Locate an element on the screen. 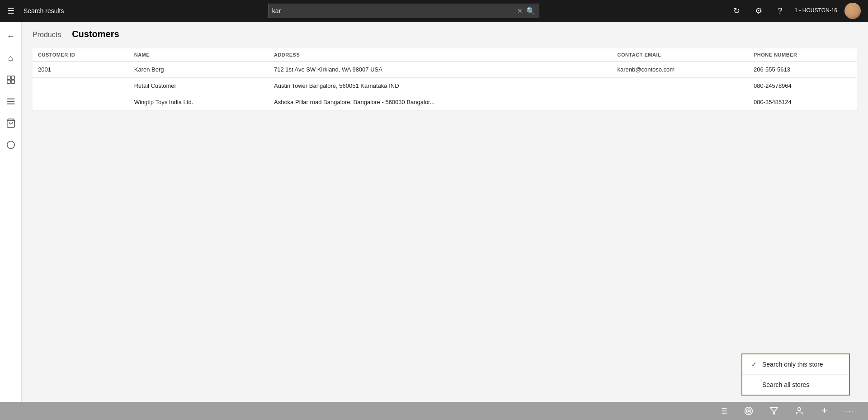 Image resolution: width=868 pixels, height=420 pixels. search-container: ✕ 🔍 is located at coordinates (404, 11).